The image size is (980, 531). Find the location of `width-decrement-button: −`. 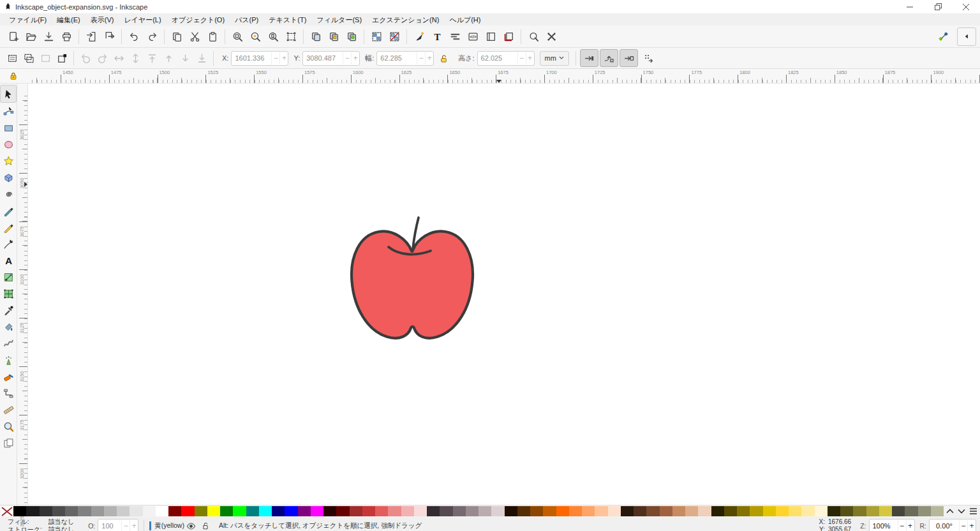

width-decrement-button: − is located at coordinates (421, 59).